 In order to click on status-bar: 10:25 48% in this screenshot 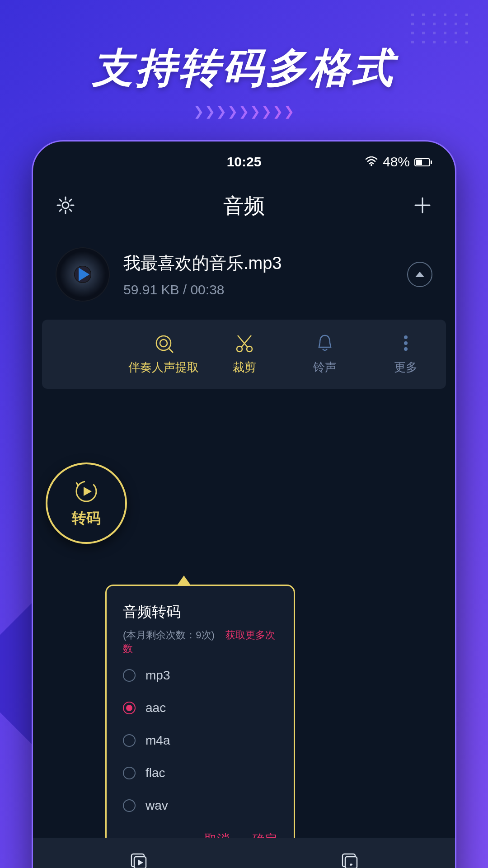, I will do `click(244, 158)`.